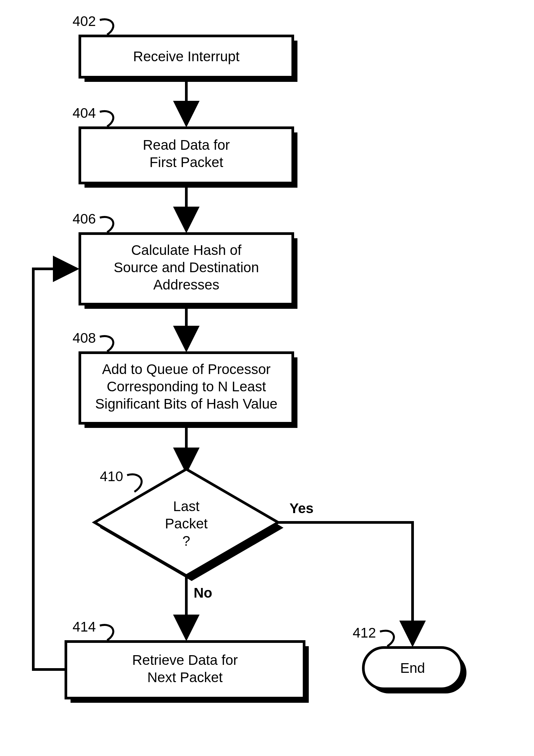 This screenshot has width=534, height=756. What do you see at coordinates (84, 219) in the screenshot?
I see `svg-text: 406` at bounding box center [84, 219].